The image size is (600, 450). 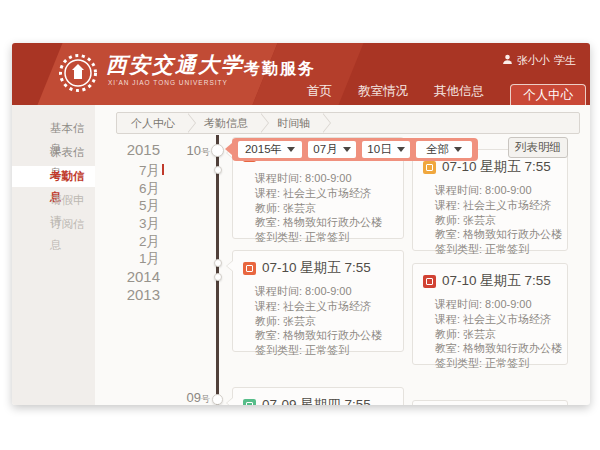 I want to click on user-role: 学生, so click(x=565, y=60).